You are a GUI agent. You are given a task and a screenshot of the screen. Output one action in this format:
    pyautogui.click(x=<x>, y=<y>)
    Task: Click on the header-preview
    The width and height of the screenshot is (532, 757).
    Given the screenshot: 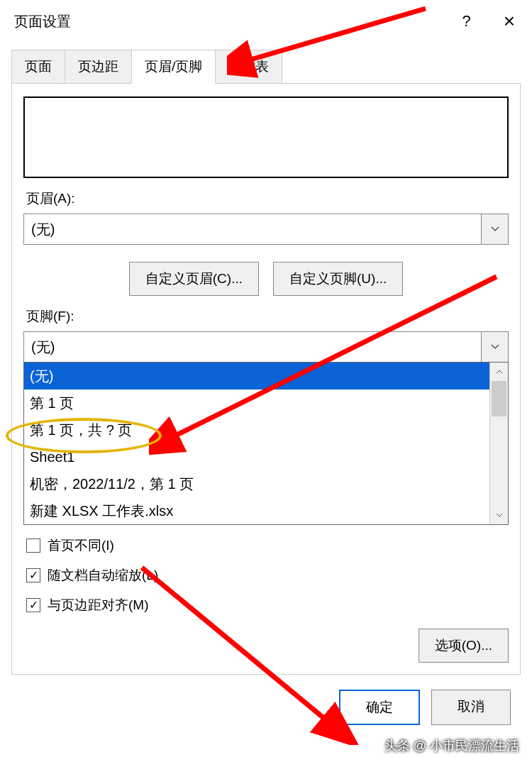 What is the action you would take?
    pyautogui.click(x=266, y=138)
    